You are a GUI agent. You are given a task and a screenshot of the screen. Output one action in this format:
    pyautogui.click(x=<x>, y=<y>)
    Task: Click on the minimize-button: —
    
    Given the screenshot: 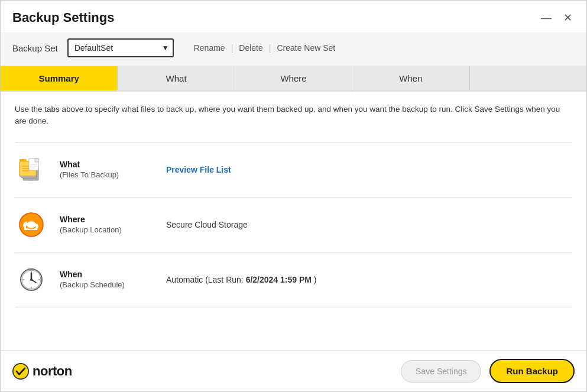 What is the action you would take?
    pyautogui.click(x=546, y=18)
    